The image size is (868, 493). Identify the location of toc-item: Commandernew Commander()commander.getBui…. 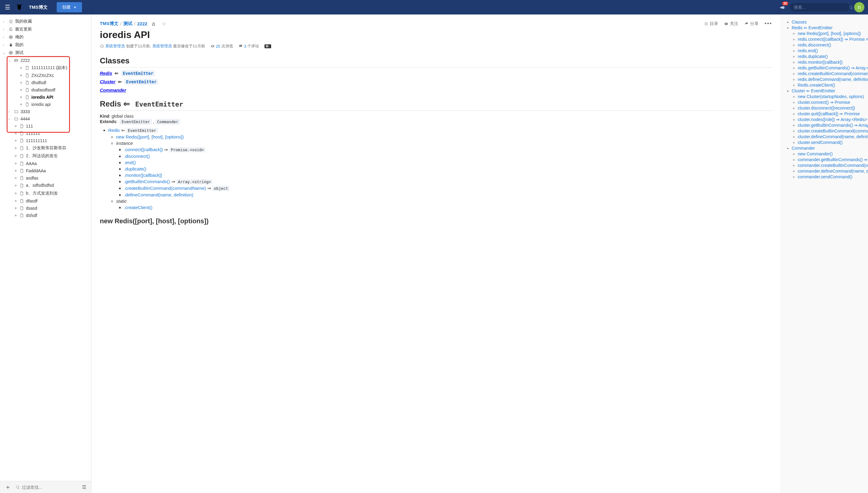
(830, 163).